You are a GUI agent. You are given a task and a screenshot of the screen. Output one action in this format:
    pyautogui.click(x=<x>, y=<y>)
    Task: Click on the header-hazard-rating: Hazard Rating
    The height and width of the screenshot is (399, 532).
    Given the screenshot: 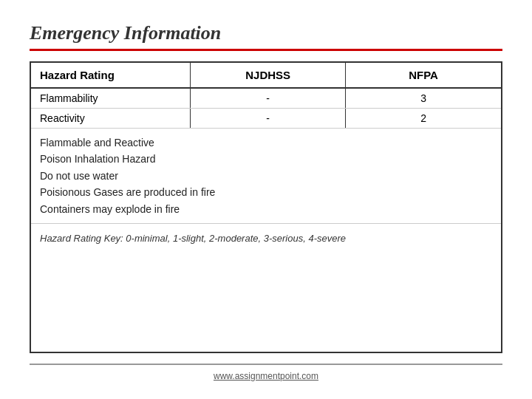 What is the action you would take?
    pyautogui.click(x=111, y=75)
    